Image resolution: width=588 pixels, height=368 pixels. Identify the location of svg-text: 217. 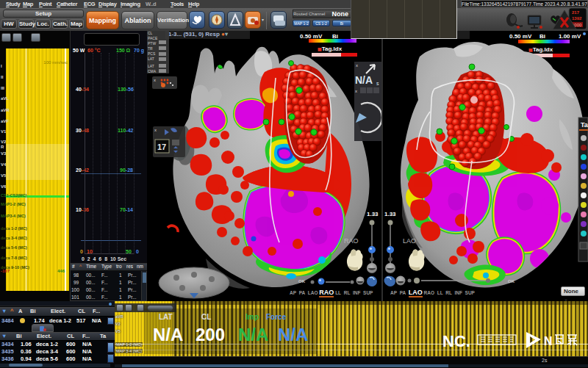
(576, 12).